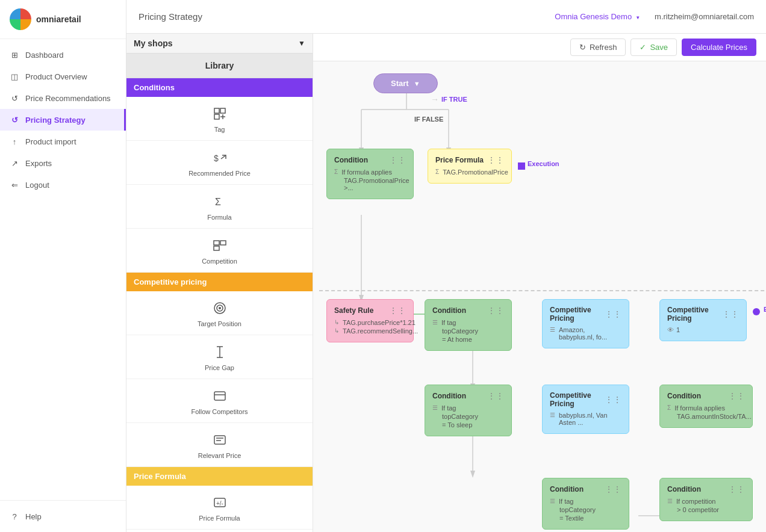  I want to click on safety-rule-node: Safety Rule ⋮⋮ ↳TAG.purchasePrice*1.21 ↳…, so click(370, 321).